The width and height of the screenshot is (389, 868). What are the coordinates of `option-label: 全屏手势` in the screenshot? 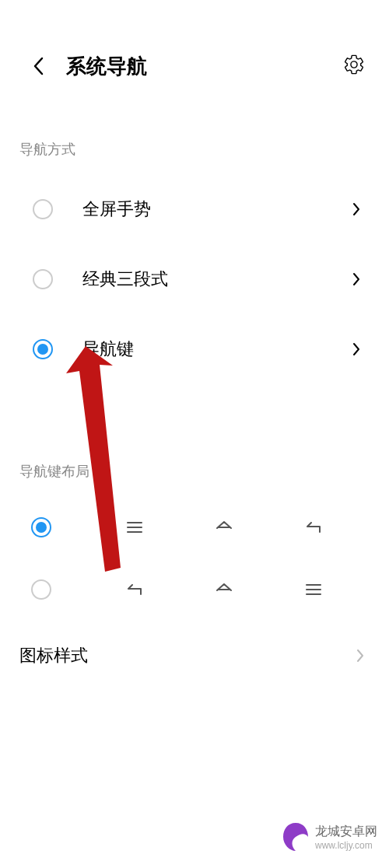 It's located at (117, 209).